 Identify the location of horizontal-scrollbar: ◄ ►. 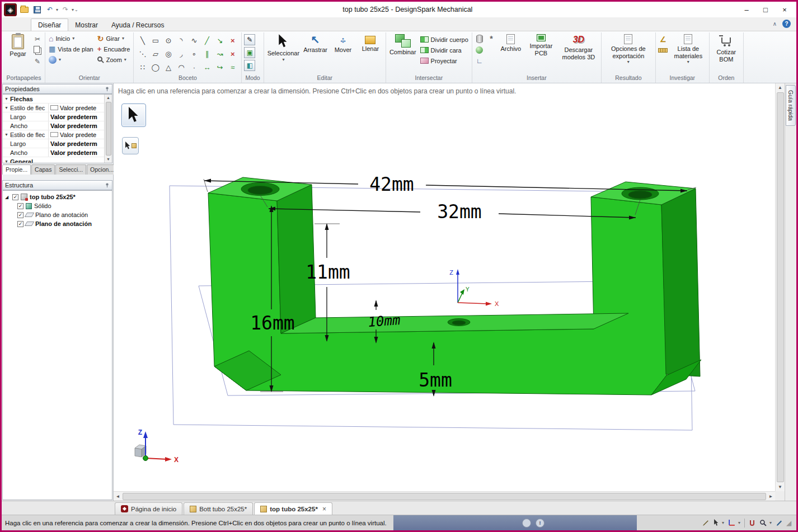
(444, 496).